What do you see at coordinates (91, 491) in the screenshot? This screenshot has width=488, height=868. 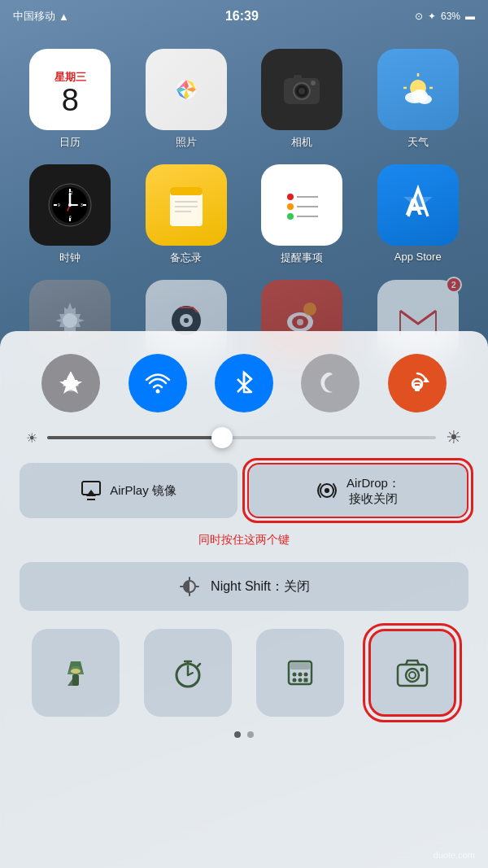 I see `airplay-icon` at bounding box center [91, 491].